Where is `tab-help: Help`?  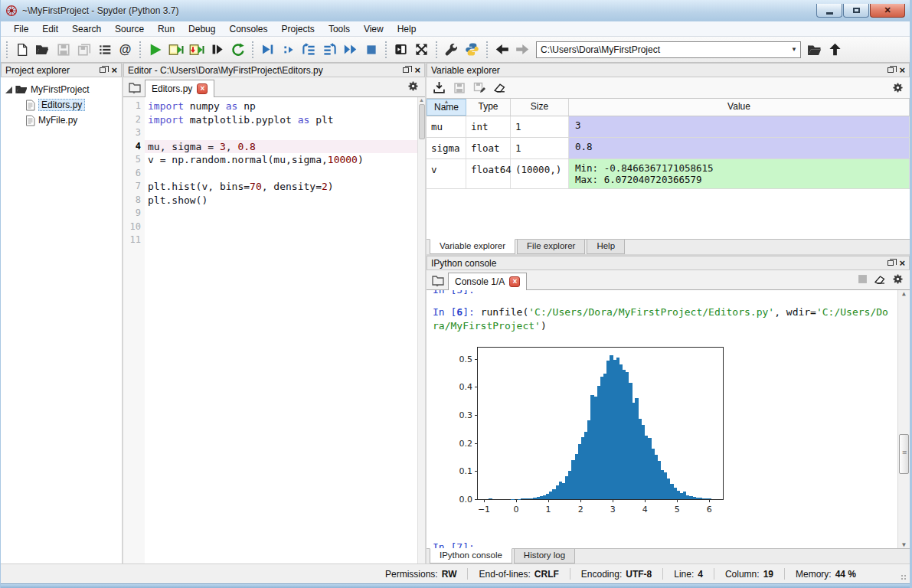
tab-help: Help is located at coordinates (606, 247).